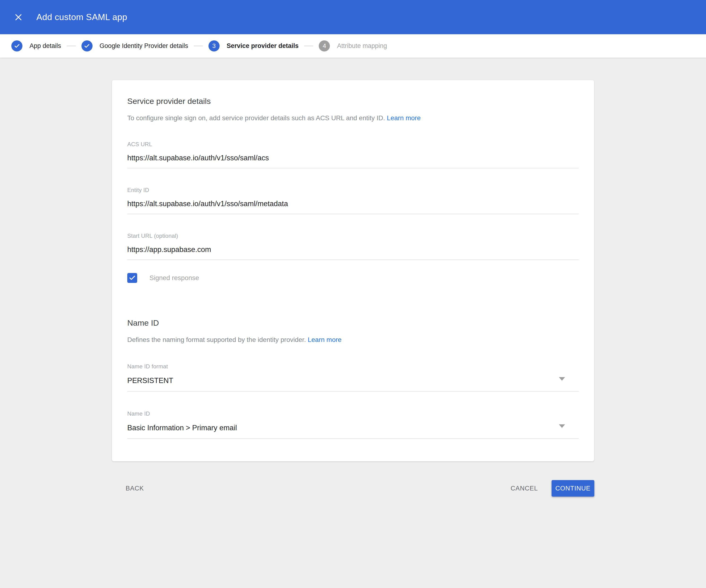 The image size is (706, 588). What do you see at coordinates (353, 278) in the screenshot?
I see `signed-response-checkbox-row: Signed response` at bounding box center [353, 278].